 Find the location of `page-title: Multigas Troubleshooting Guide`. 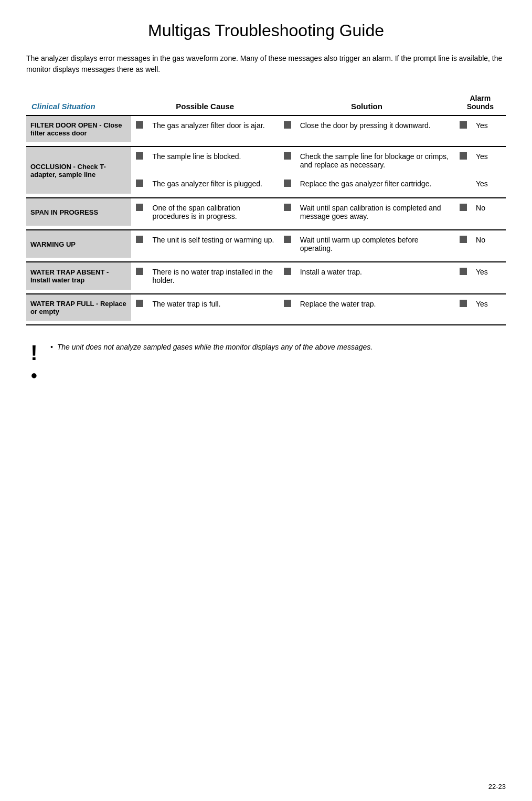

page-title: Multigas Troubleshooting Guide is located at coordinates (266, 30).